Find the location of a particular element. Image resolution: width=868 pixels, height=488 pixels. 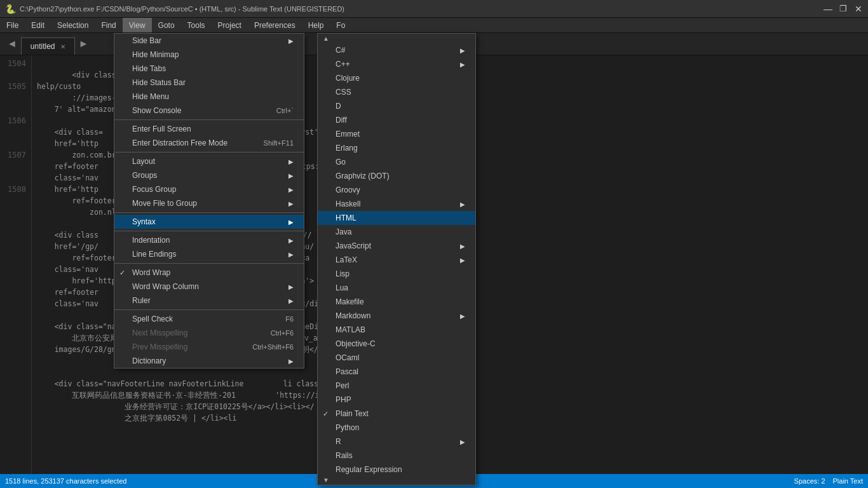

syntax-go: Go is located at coordinates (397, 162).